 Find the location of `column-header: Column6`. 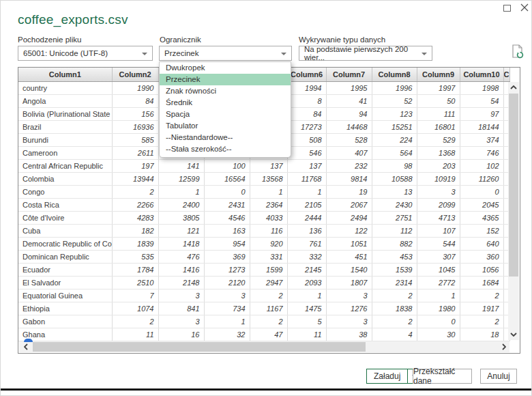

column-header: Column6 is located at coordinates (307, 74).